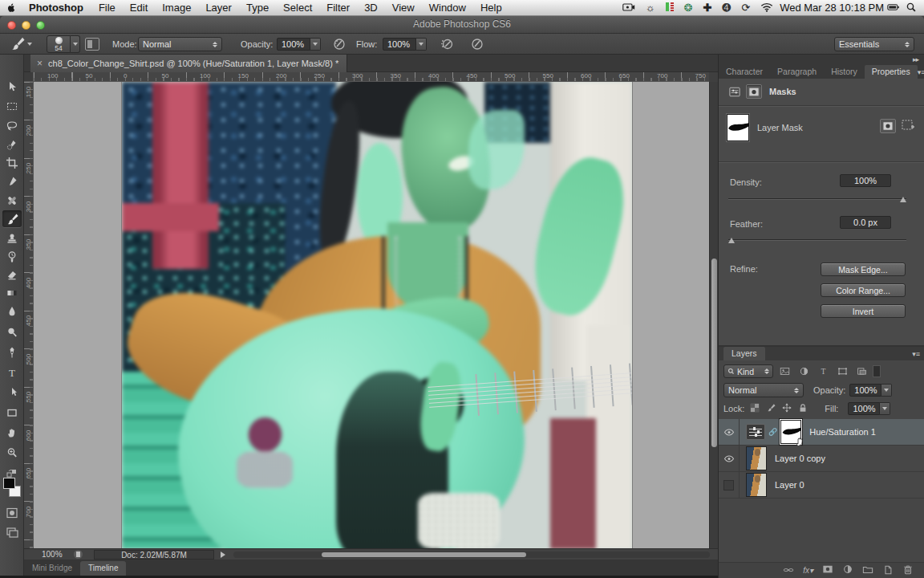 The image size is (924, 578). What do you see at coordinates (797, 72) in the screenshot?
I see `panel-tab-paragraph: Paragraph` at bounding box center [797, 72].